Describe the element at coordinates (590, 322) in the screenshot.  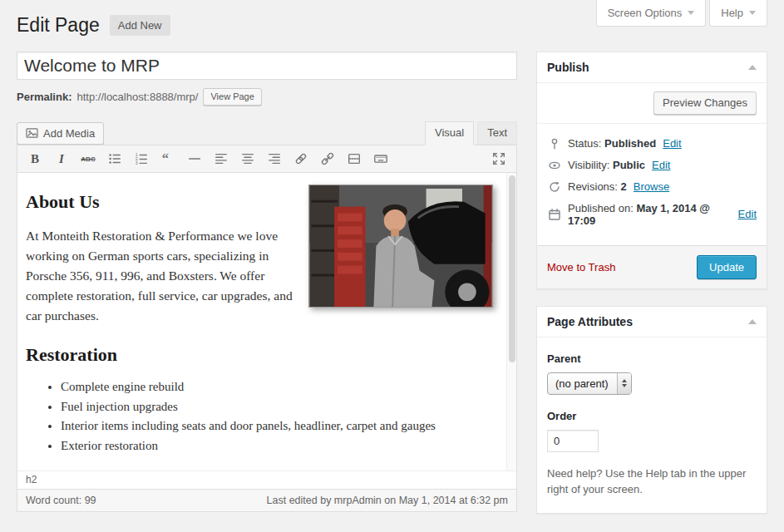
I see `page-attributes-title: Page Attributes` at that location.